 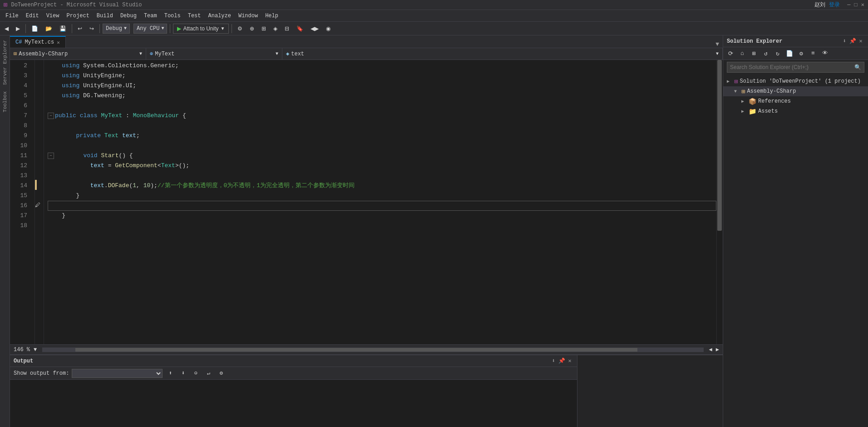 What do you see at coordinates (264, 29) in the screenshot?
I see `toolbar-btn-3: ⊞` at bounding box center [264, 29].